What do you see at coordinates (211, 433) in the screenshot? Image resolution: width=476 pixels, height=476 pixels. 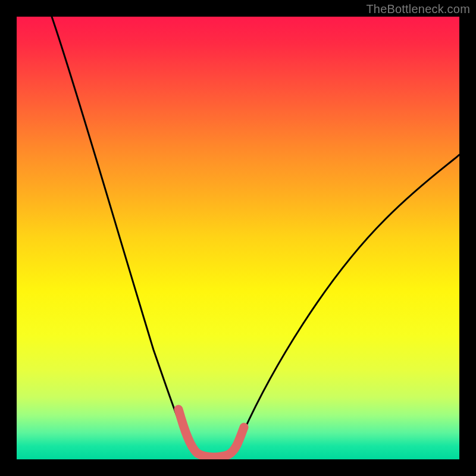 I see `optimal-range-highlight` at bounding box center [211, 433].